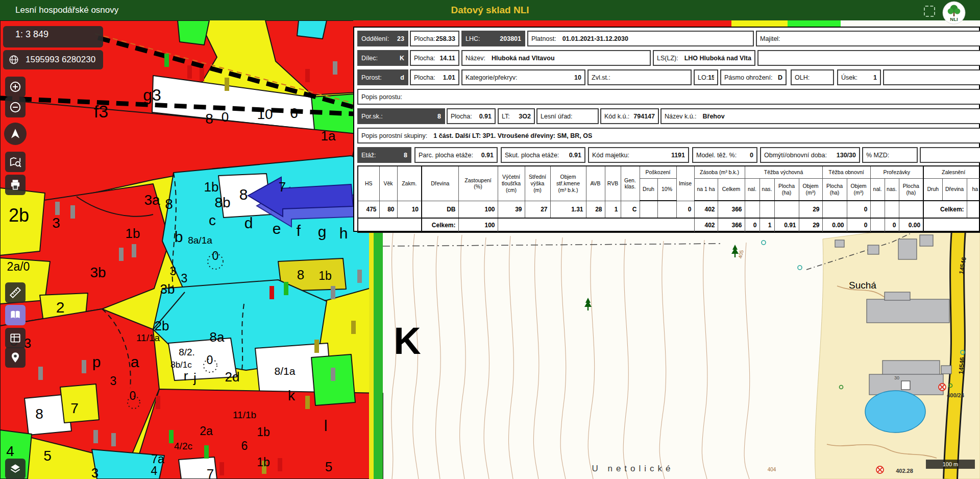 This screenshot has width=980, height=479. Describe the element at coordinates (639, 155) in the screenshot. I see `field-kod-majetku: Kód majetku:1191` at that location.